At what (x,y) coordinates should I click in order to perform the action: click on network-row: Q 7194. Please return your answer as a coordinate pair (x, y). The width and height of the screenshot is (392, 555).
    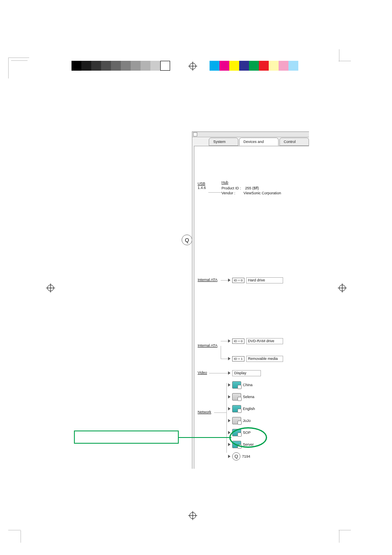
    Looking at the image, I should click on (239, 456).